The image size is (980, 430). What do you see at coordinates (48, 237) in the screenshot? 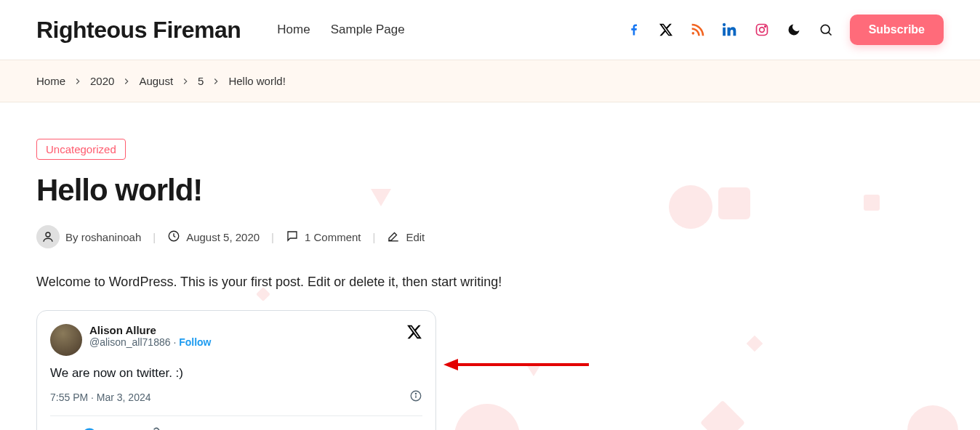
I see `avatar` at bounding box center [48, 237].